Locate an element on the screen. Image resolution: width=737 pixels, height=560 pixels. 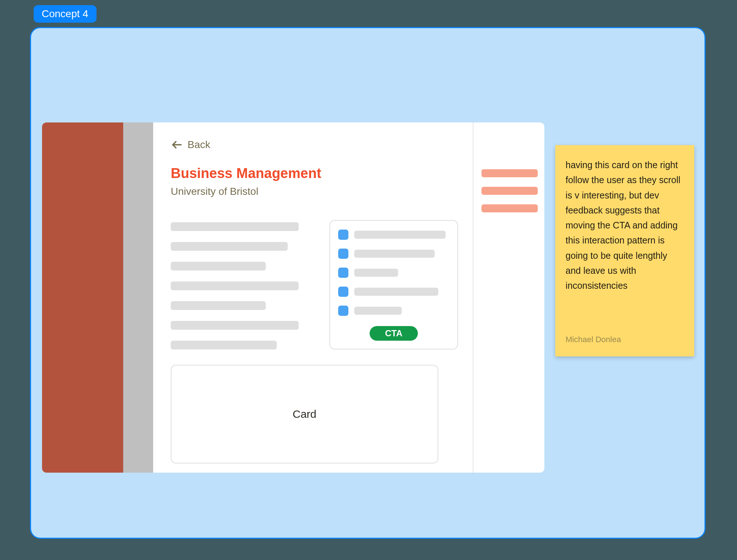
cta-button: CTA is located at coordinates (394, 333).